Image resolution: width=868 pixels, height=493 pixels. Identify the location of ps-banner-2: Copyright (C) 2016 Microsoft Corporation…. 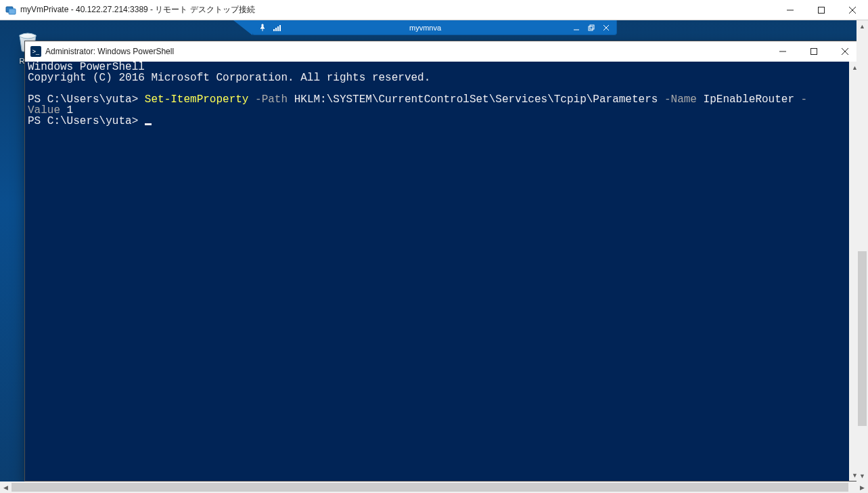
(229, 78).